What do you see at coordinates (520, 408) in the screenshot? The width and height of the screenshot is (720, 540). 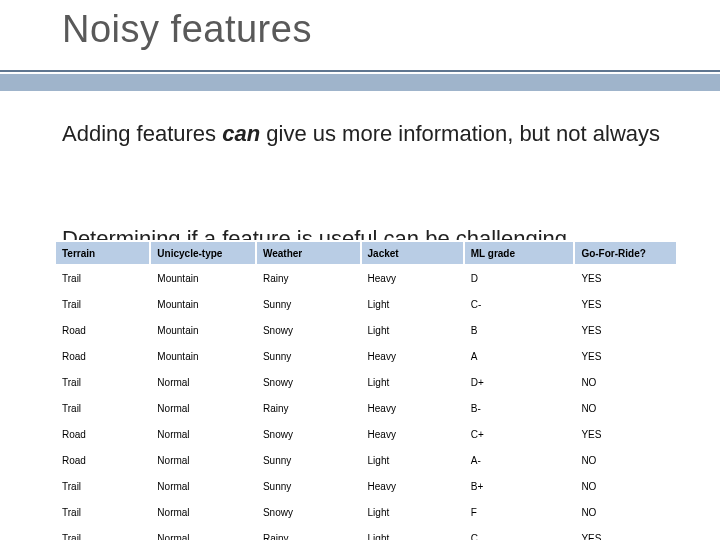 I see `table-cell: B-` at bounding box center [520, 408].